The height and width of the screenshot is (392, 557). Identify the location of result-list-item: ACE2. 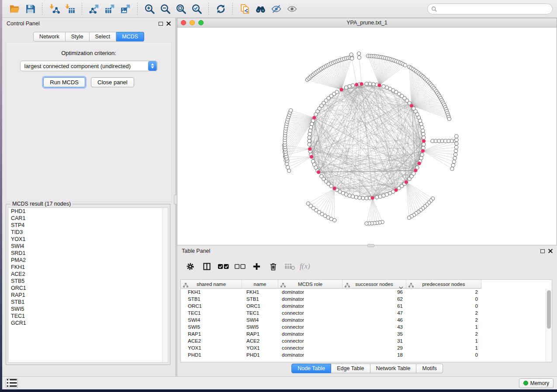
(88, 274).